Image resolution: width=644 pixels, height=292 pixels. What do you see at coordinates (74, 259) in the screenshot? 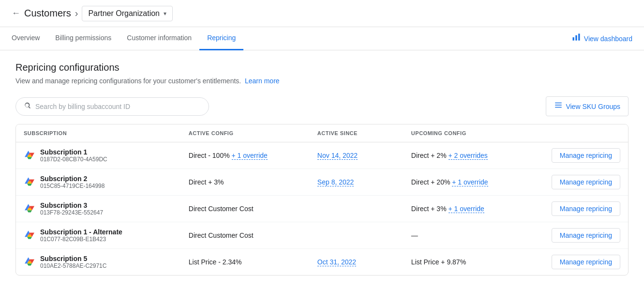
I see `subscription-name: Subscription 5` at bounding box center [74, 259].